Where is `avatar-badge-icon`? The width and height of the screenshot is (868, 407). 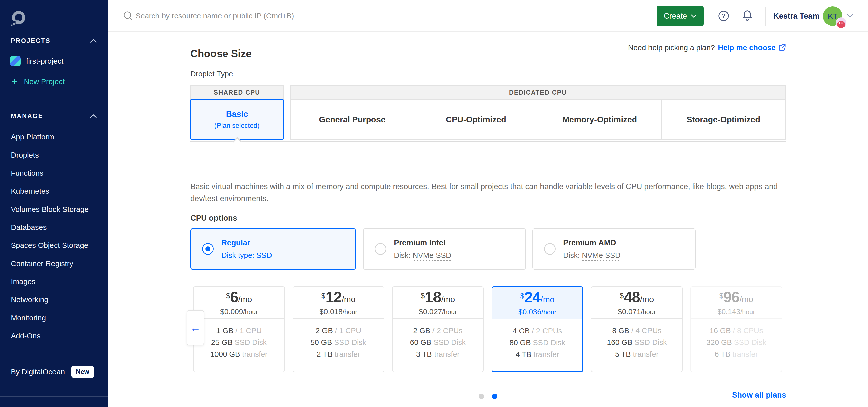
avatar-badge-icon is located at coordinates (841, 23).